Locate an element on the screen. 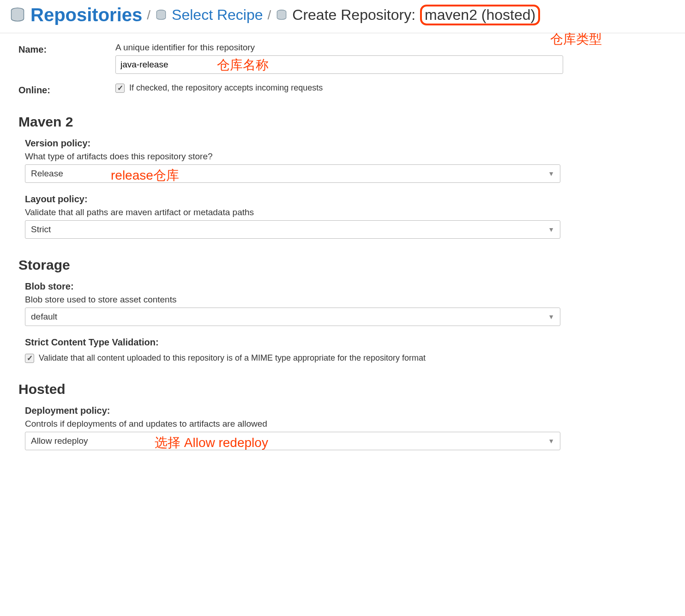  online-desc: If checked, the repository accepts incom… is located at coordinates (226, 88).